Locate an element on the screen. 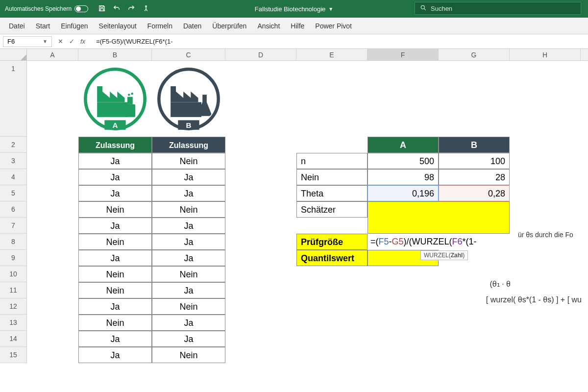 Image resolution: width=588 pixels, height=392 pixels. cell-E5: Theta is located at coordinates (332, 193).